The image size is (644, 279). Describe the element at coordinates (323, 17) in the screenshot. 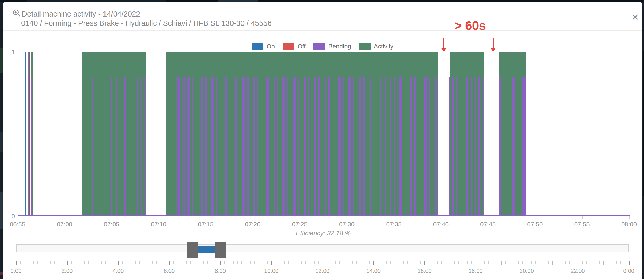

I see `modal-header: Detail machine activity - 14/04/2022 014…` at that location.